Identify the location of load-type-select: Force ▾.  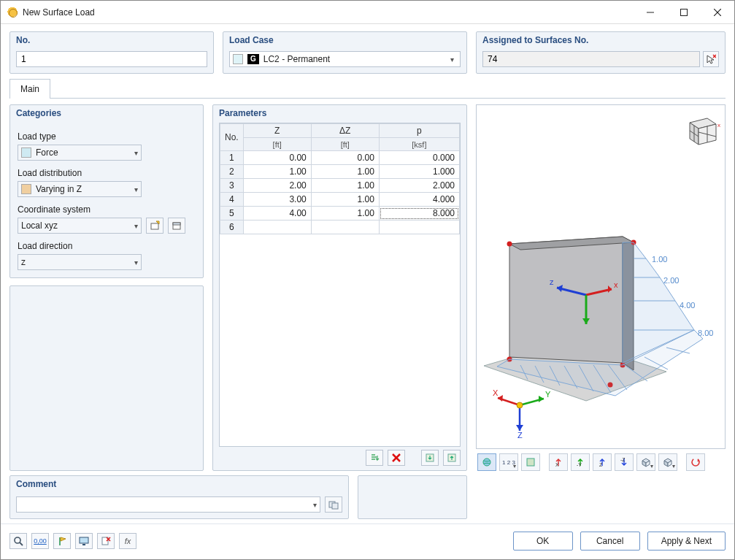
(80, 153).